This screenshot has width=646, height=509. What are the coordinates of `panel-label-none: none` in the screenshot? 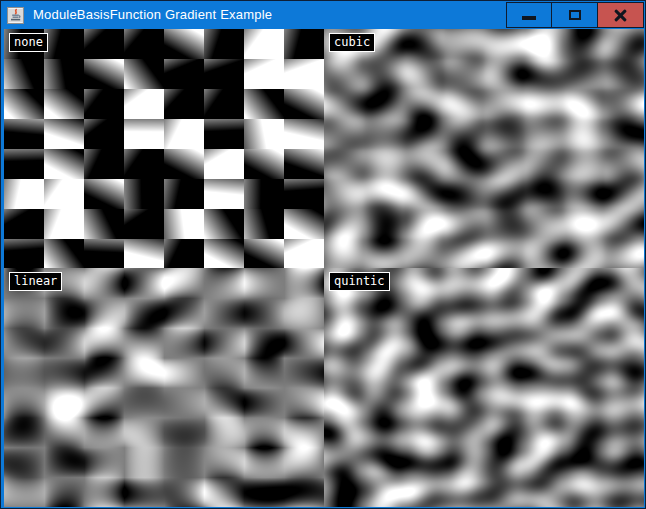 It's located at (28, 42).